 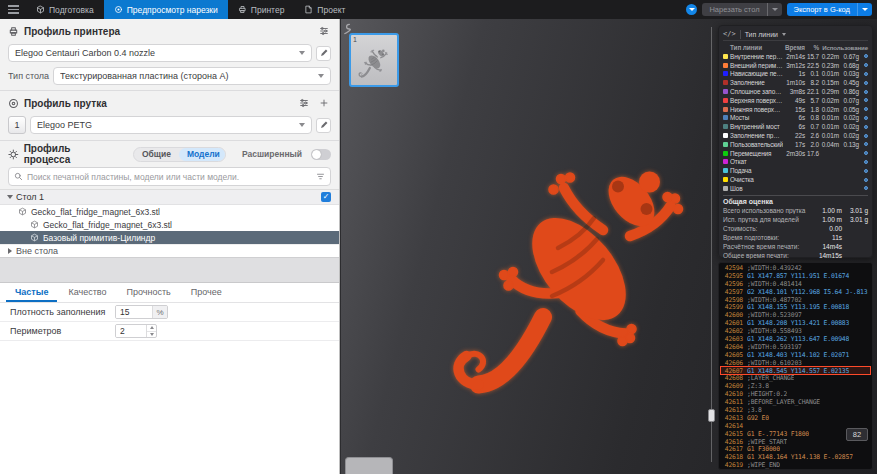 I want to click on total-label: Общее время печати:, so click(x=768, y=256).